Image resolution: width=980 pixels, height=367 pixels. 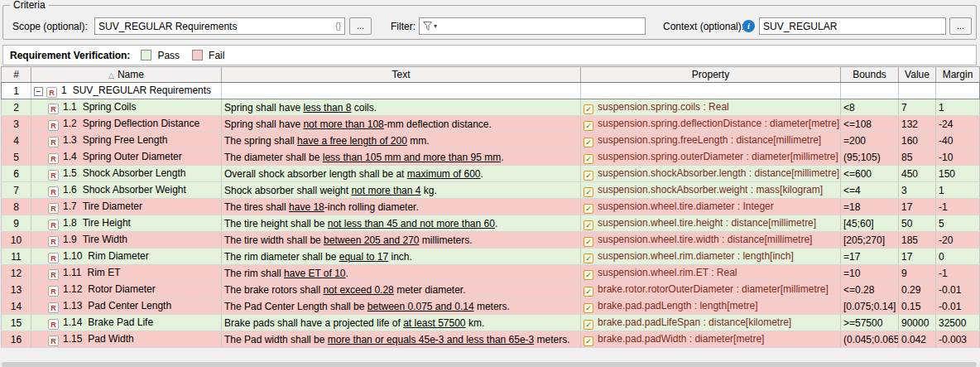 I want to click on table-row: 14R1.13Pad Center LengthThe Pad Center L…, so click(x=491, y=307).